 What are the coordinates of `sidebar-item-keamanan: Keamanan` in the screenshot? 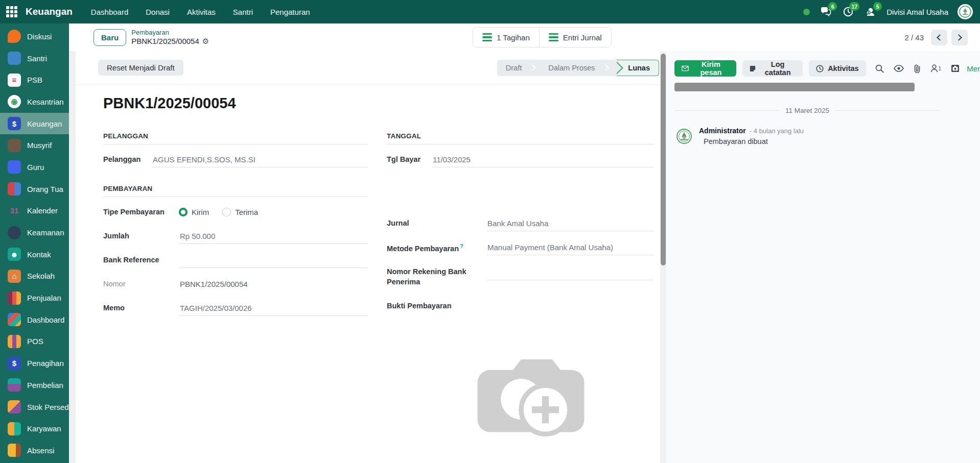 It's located at (35, 233).